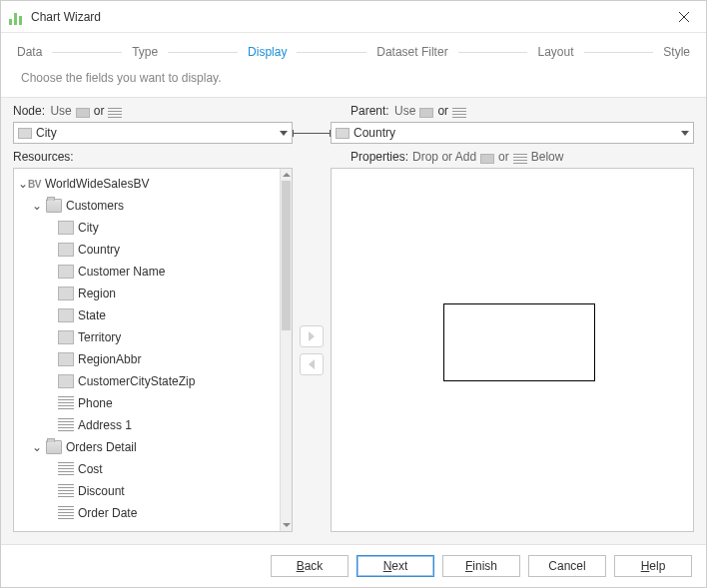 The image size is (707, 588). Describe the element at coordinates (286, 256) in the screenshot. I see `scroll-thumb` at that location.